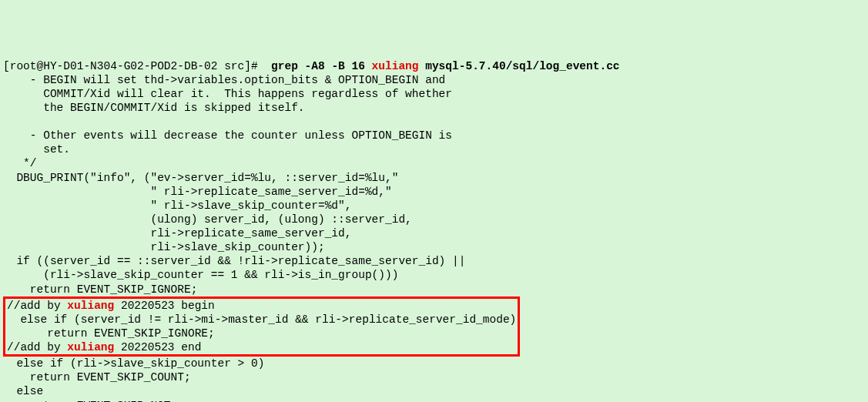  I want to click on code-line: else, so click(23, 391).